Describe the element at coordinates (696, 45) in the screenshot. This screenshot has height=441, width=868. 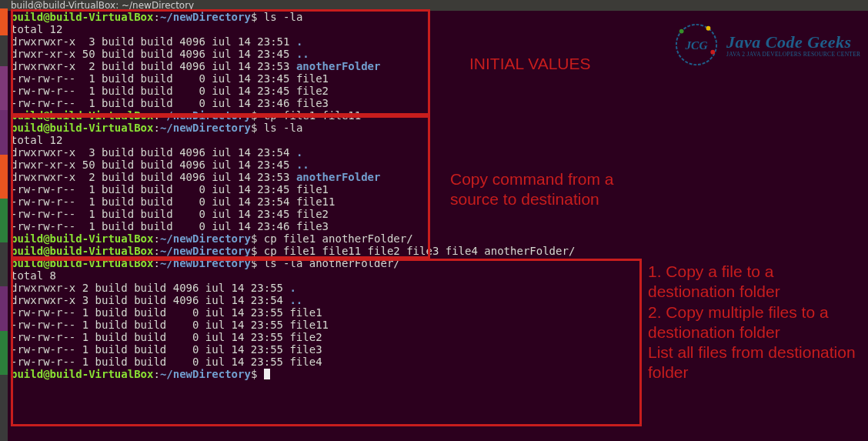
I see `jcg-badge-icon: JCG` at that location.